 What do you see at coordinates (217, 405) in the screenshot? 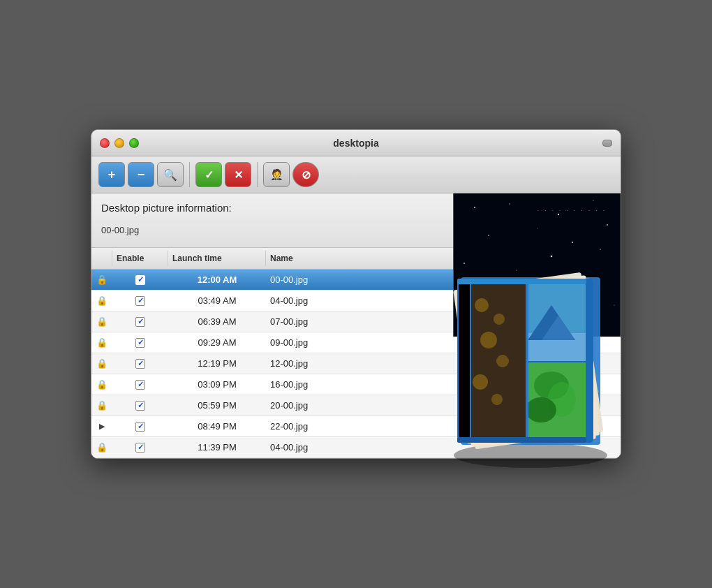
I see `row-time-6: 05:59 PM` at bounding box center [217, 405].